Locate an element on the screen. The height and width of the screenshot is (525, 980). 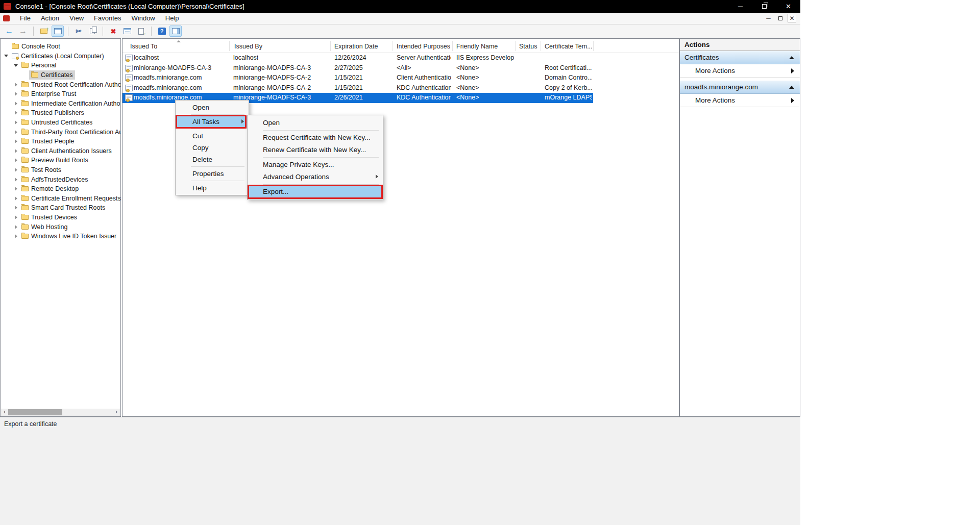
tree-item-trusted-publishers: Trusted Publishers is located at coordinates (60, 113).